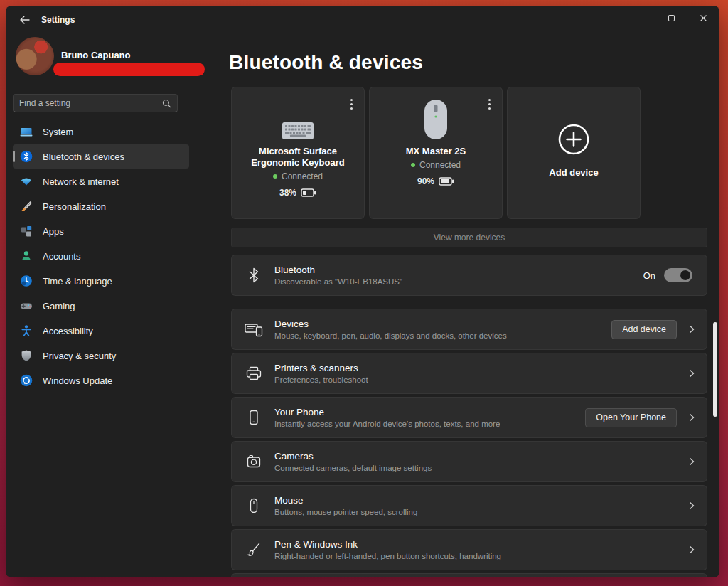  What do you see at coordinates (298, 114) in the screenshot?
I see `keyboard-icon` at bounding box center [298, 114].